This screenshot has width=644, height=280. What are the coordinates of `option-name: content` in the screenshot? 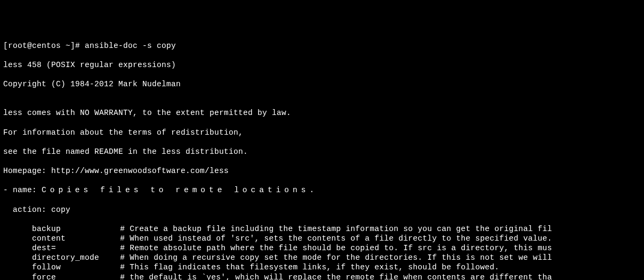 It's located at (76, 238).